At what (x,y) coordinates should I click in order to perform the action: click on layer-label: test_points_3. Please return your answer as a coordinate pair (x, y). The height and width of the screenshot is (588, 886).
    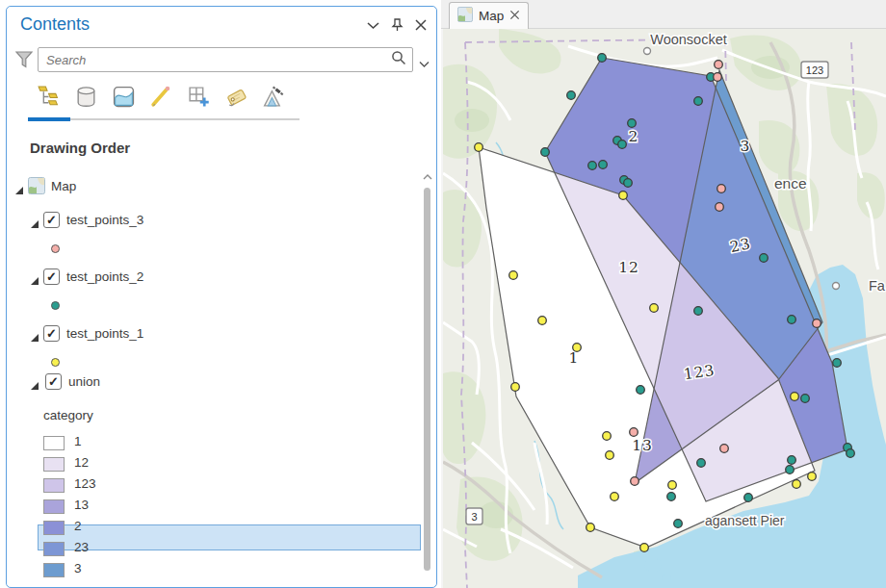
    Looking at the image, I should click on (105, 219).